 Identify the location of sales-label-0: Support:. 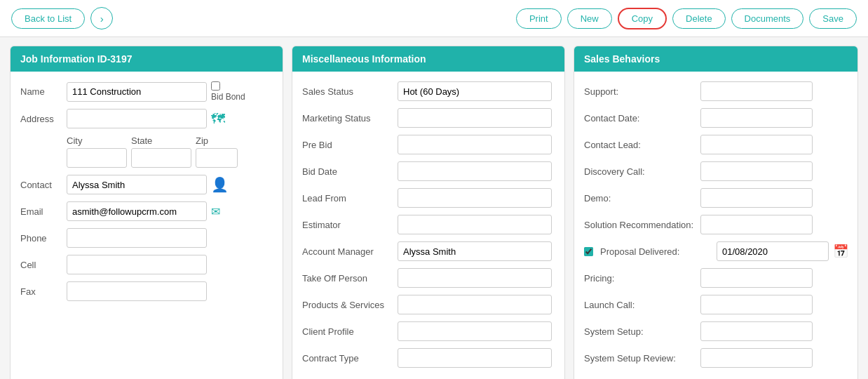
(640, 91).